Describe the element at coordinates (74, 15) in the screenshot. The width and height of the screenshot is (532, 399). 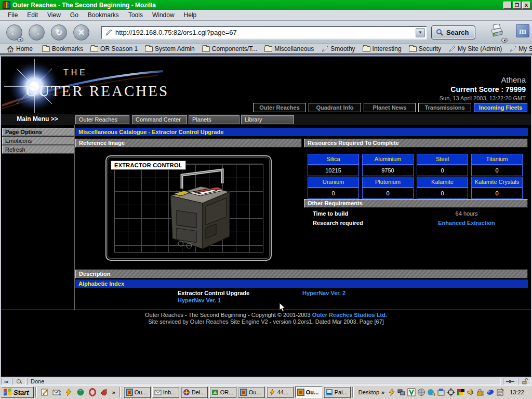
I see `menu-go: Go` at that location.